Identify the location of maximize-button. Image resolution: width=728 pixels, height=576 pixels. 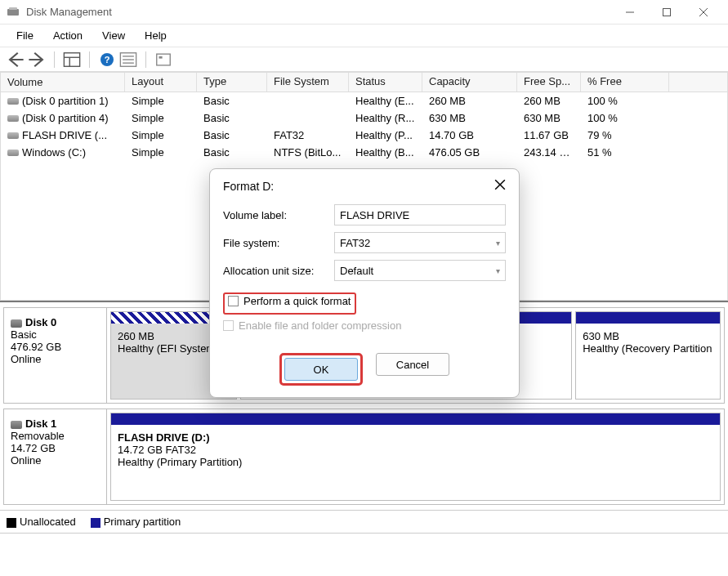
(667, 12).